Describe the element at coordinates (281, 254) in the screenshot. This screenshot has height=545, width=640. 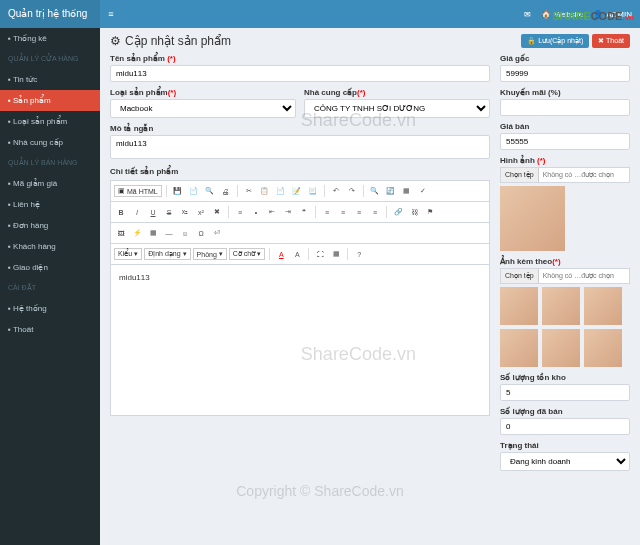
I see `textcolor-icon: A` at that location.